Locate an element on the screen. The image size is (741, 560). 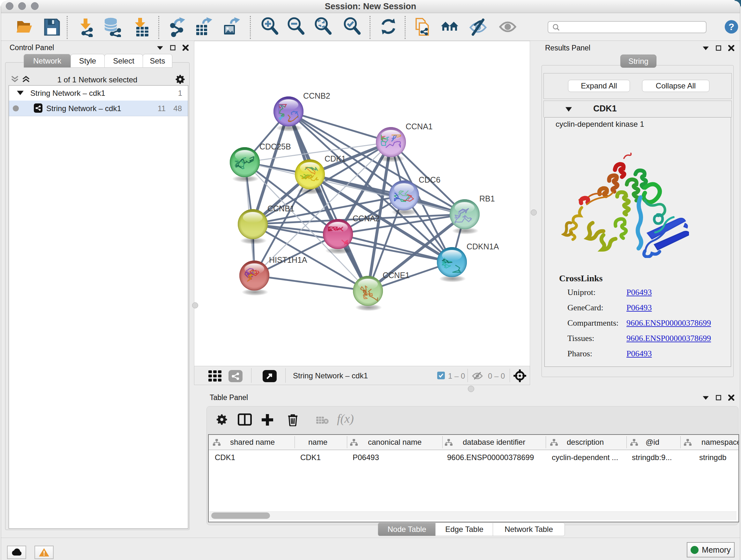
svg-text: HIST1H1A is located at coordinates (288, 260).